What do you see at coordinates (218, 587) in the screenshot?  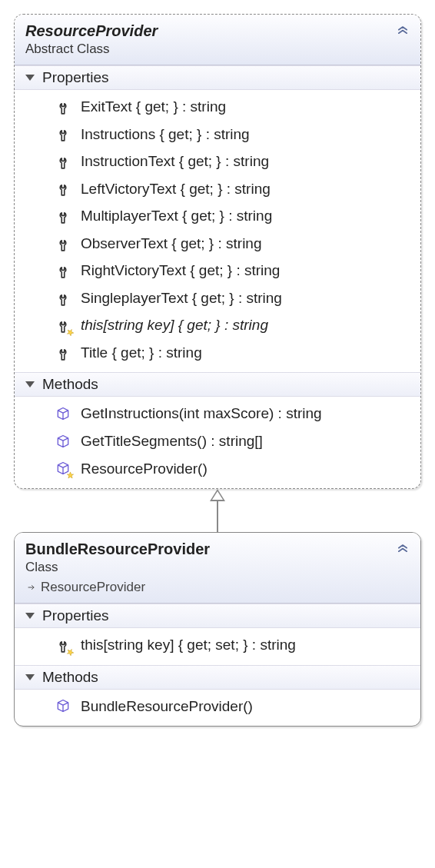 I see `inherits-label: ResourceProvider` at bounding box center [218, 587].